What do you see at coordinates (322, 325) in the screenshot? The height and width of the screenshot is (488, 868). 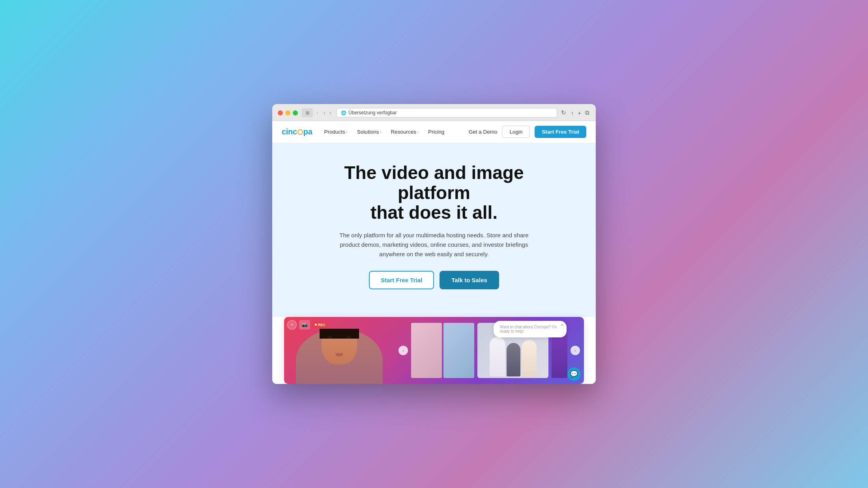 I see `rec-label: REC` at bounding box center [322, 325].